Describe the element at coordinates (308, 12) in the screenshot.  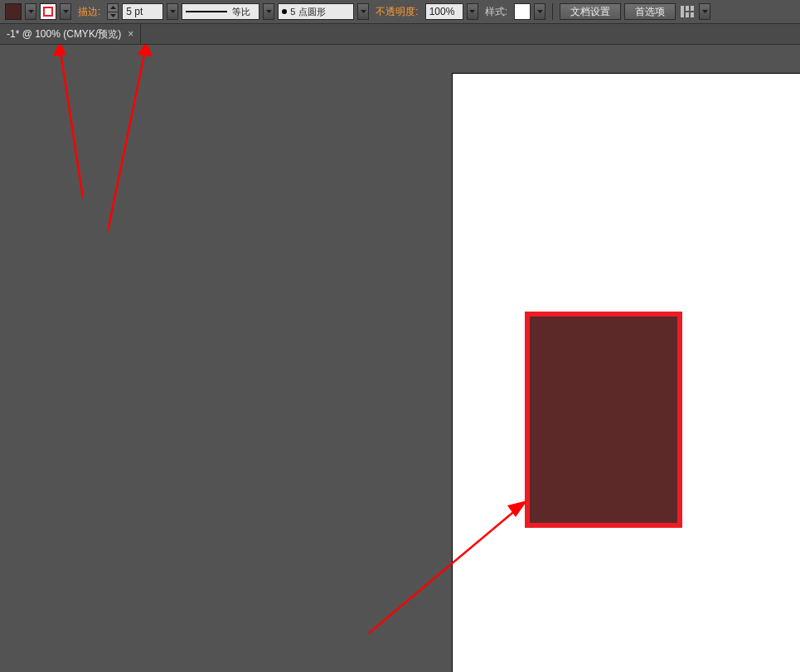
I see `brush-definition-label: 5 点圆形` at that location.